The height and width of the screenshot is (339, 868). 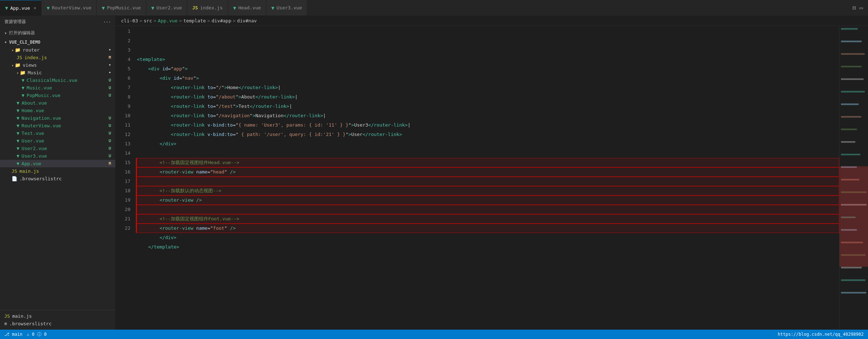 What do you see at coordinates (58, 171) in the screenshot?
I see `tree-item: JS main.js` at bounding box center [58, 171].